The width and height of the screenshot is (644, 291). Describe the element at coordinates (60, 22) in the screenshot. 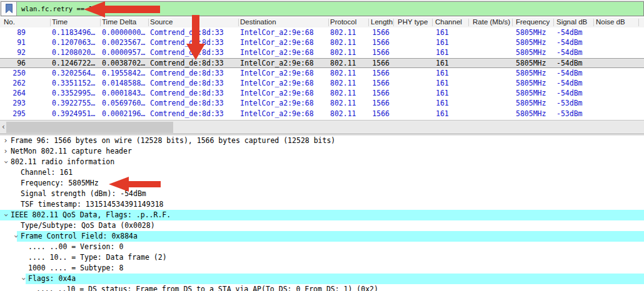

I see `column-header-time: Time` at that location.